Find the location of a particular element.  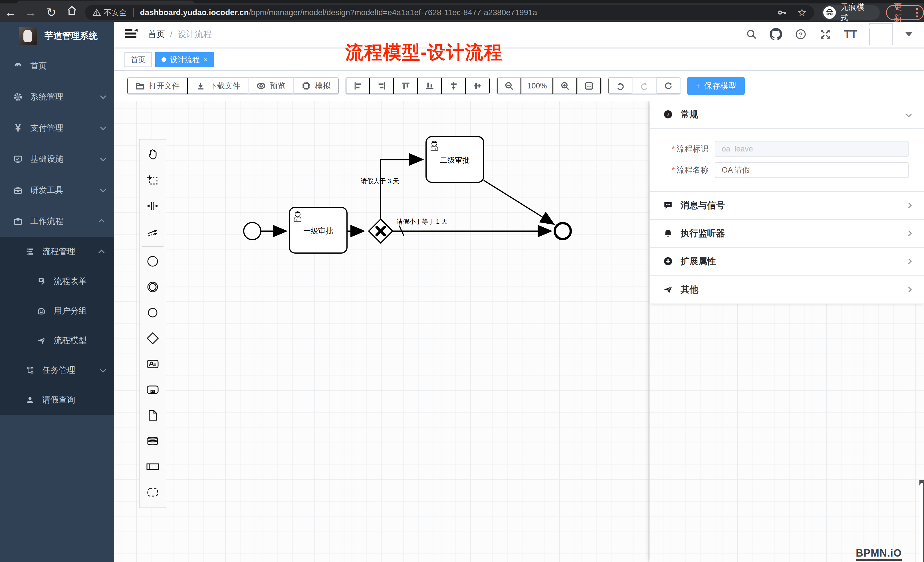

browser-active-tab is located at coordinates (106, 2).